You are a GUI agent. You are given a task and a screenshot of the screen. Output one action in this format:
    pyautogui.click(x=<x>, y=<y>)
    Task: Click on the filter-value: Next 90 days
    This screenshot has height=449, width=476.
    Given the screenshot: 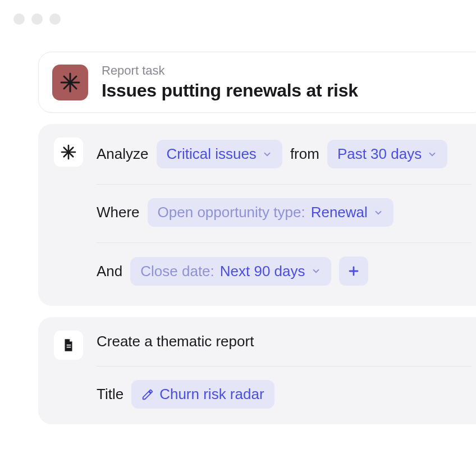 What is the action you would take?
    pyautogui.click(x=263, y=272)
    